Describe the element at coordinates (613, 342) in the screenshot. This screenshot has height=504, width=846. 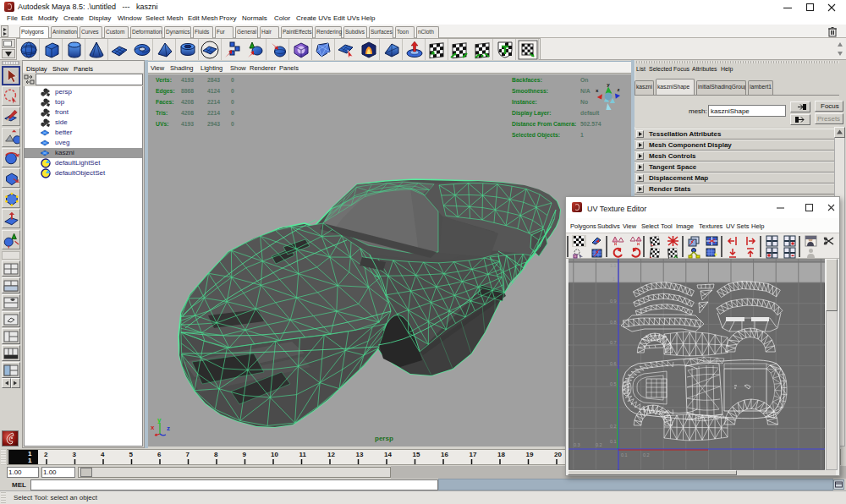
I see `svg-text: 0.7` at that location.